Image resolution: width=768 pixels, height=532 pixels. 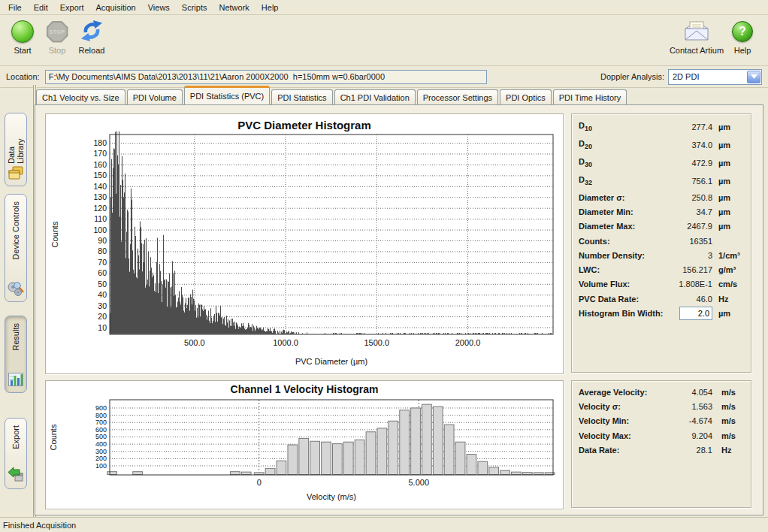 What do you see at coordinates (101, 422) in the screenshot?
I see `svg-text: 700` at bounding box center [101, 422].